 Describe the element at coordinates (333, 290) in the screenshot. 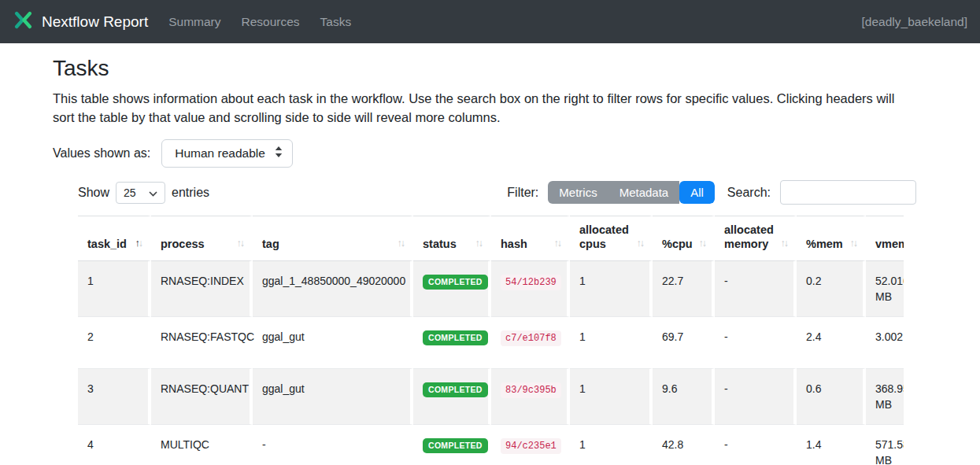

I see `cell-tag: ggal_1_48850000_49020000` at that location.